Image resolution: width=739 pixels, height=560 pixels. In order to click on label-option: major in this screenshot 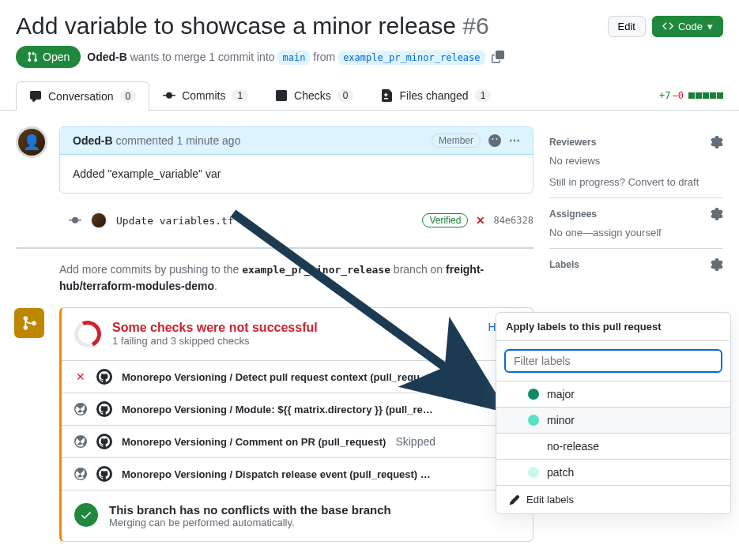, I will do `click(613, 393)`.